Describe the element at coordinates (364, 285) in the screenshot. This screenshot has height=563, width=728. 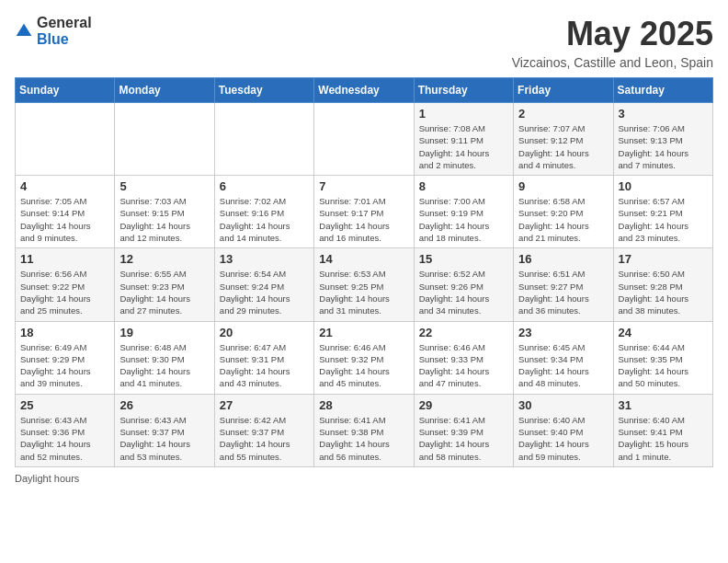
I see `calendar-cell: 14Sunrise: 6:53 AM Sunset: 9:25 PM Dayli…` at that location.